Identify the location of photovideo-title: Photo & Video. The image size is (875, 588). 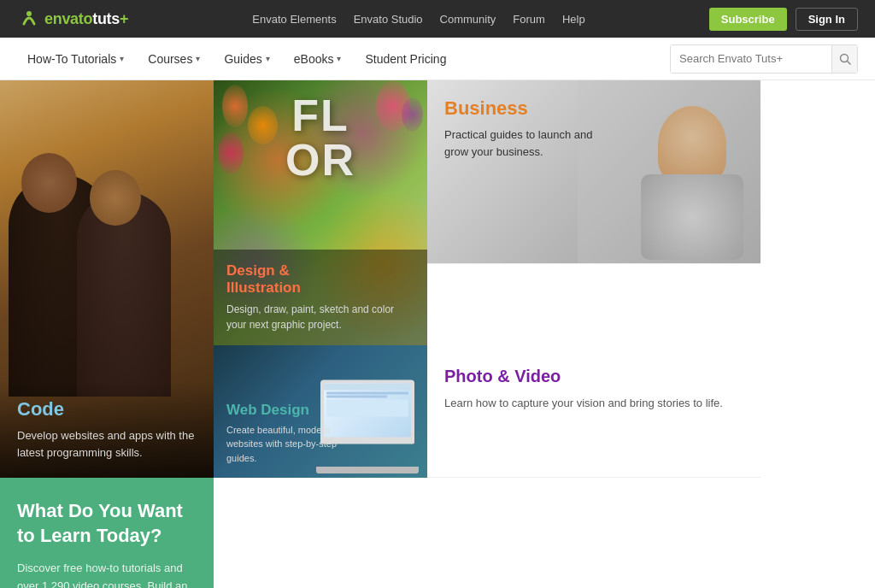
(594, 376).